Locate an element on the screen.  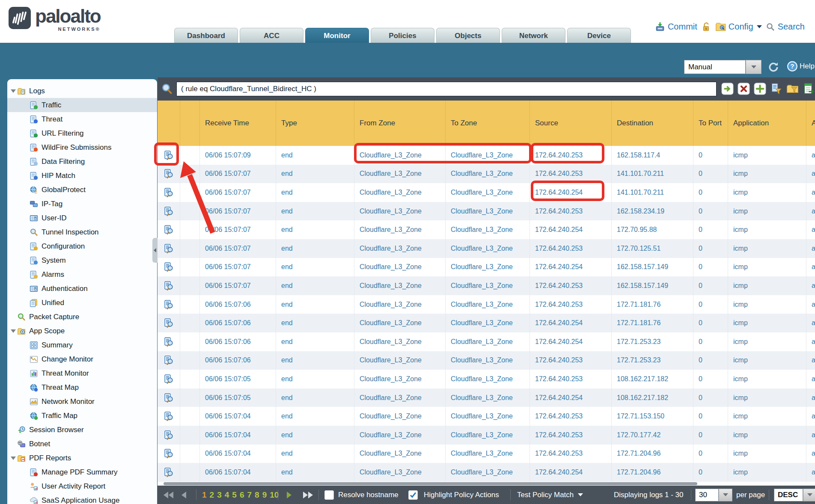
commit-button: Commit is located at coordinates (676, 27).